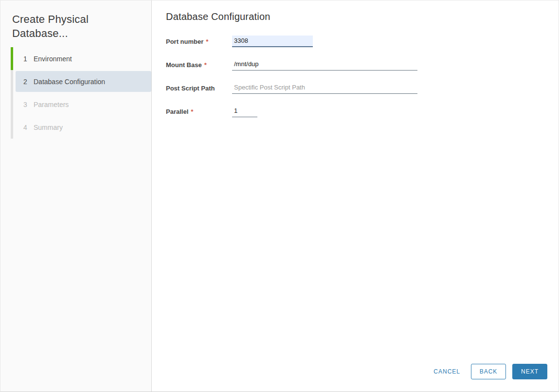 The image size is (559, 392). What do you see at coordinates (81, 58) in the screenshot?
I see `step-item-environment: 1 Environment` at bounding box center [81, 58].